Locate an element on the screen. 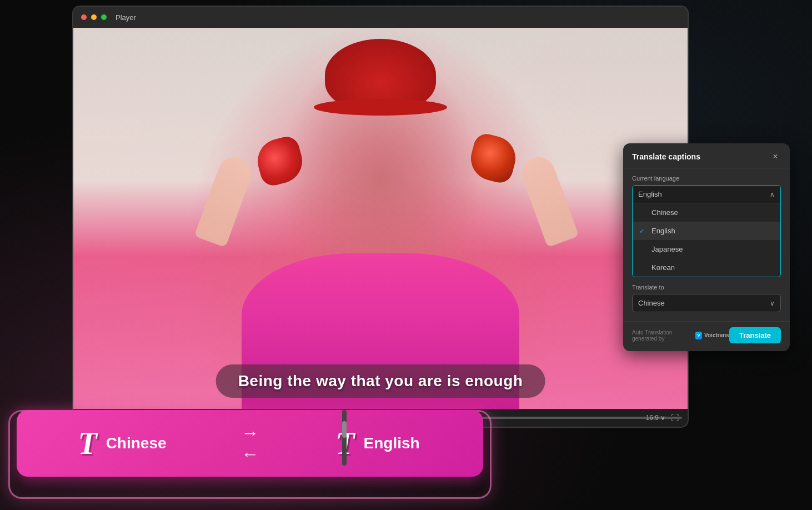 This screenshot has width=812, height=510. aspect-arrow-icon: ∨ is located at coordinates (663, 418).